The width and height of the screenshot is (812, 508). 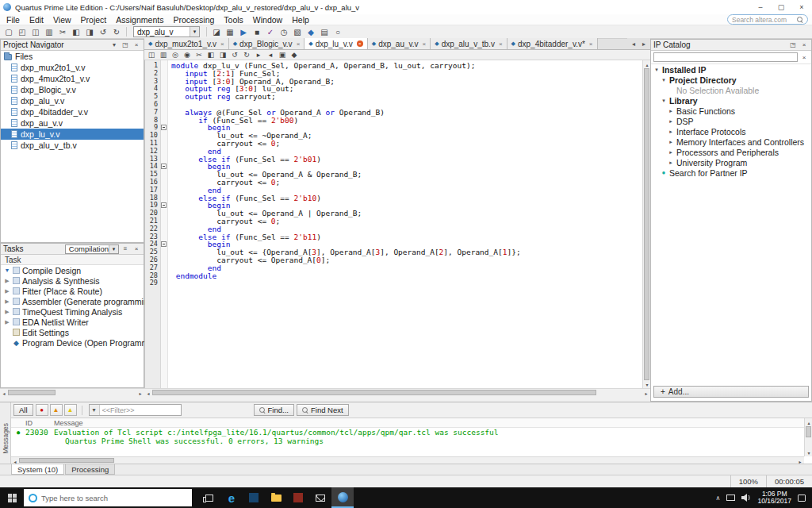 What do you see at coordinates (72, 67) in the screenshot?
I see `file-item: dxp_mux2to1_v.v` at bounding box center [72, 67].